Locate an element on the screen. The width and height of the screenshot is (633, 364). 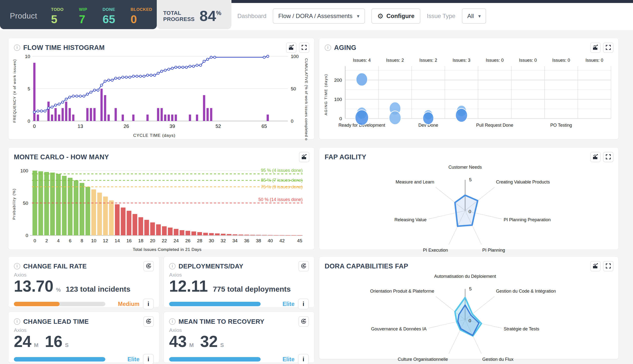
chevron-down-icon: ▾ is located at coordinates (480, 16).